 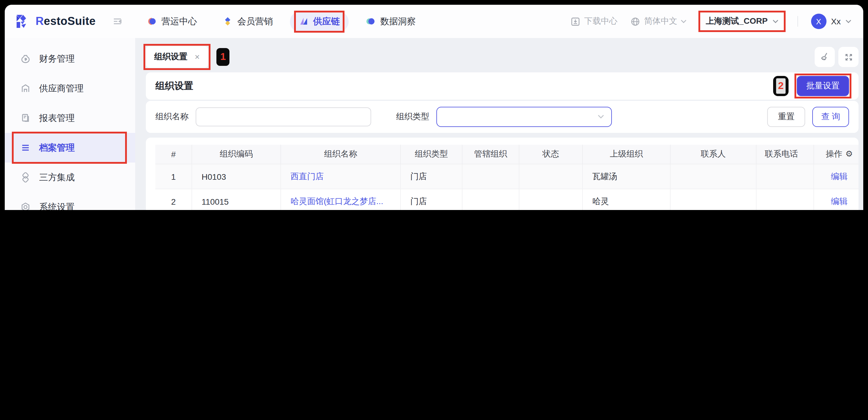 I want to click on sidebar-item-integrations: 三方集成, so click(x=70, y=177).